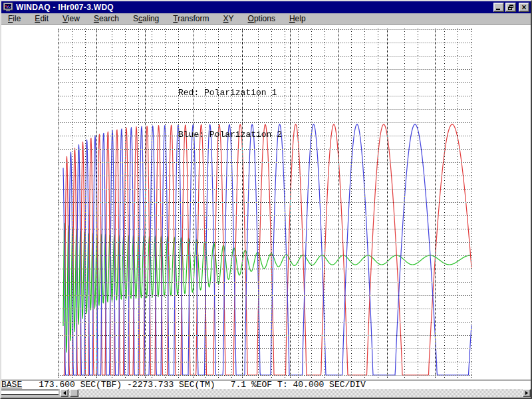 The height and width of the screenshot is (399, 532). I want to click on restore-button, so click(511, 7).